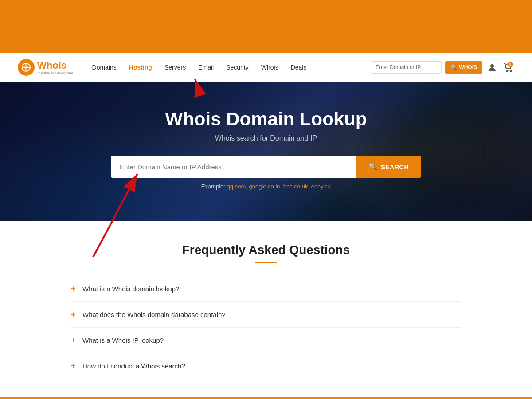 This screenshot has width=532, height=399. I want to click on logo-text: Whois, so click(52, 66).